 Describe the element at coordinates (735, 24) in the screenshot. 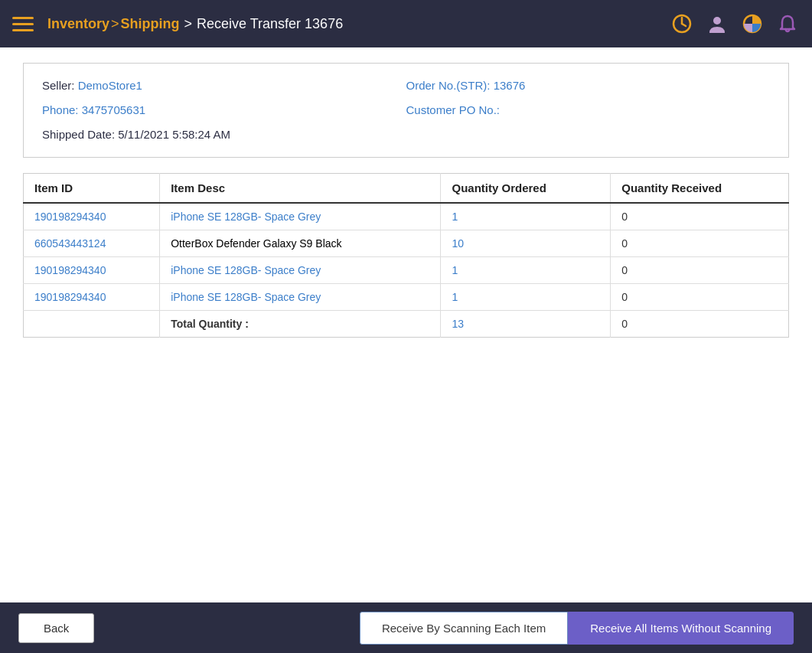

I see `header-icons` at that location.